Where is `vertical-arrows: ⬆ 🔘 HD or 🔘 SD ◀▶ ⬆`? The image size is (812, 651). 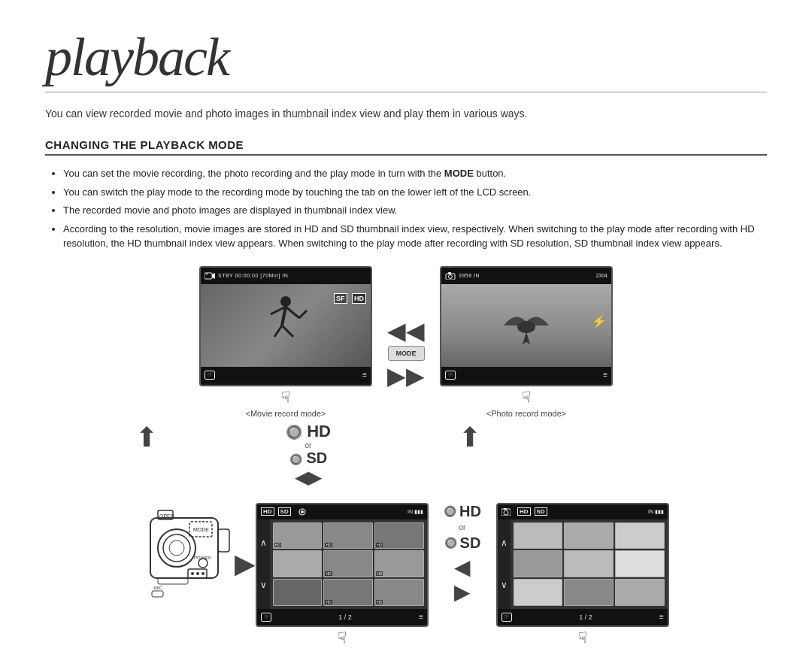
vertical-arrows: ⬆ 🔘 HD or 🔘 SD ◀▶ ⬆ is located at coordinates (308, 455).